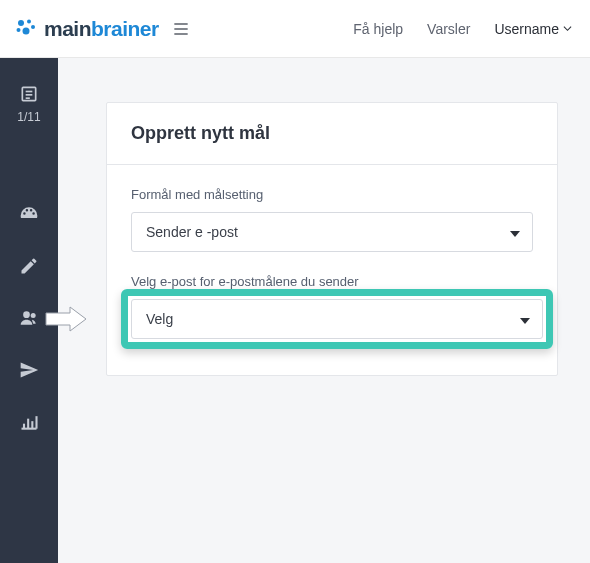 This screenshot has width=590, height=563. What do you see at coordinates (192, 232) in the screenshot?
I see `purpose-value: Sender e -post` at bounding box center [192, 232].